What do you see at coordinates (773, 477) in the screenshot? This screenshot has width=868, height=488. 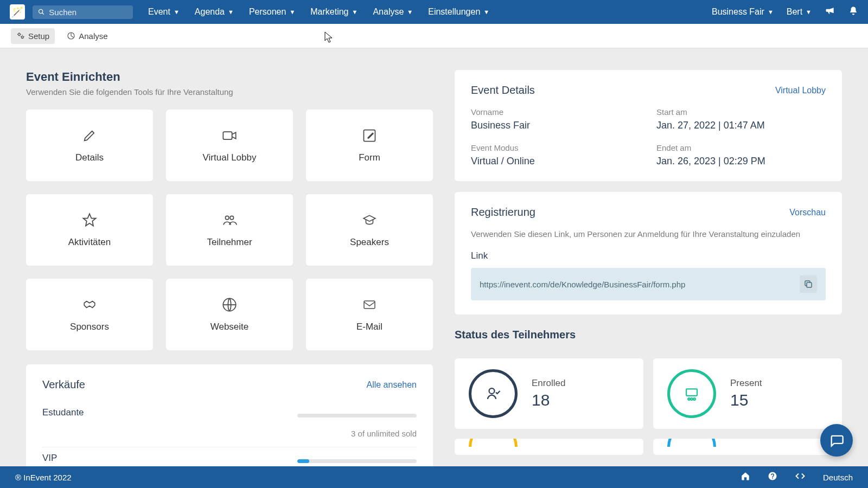 I see `help-icon` at bounding box center [773, 477].